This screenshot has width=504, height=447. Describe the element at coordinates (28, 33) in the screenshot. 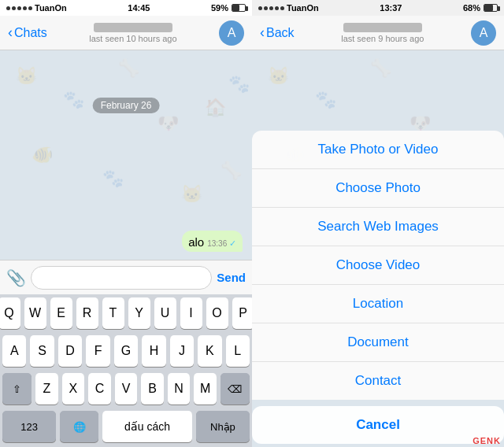

I see `back-button: ‹ Chats` at that location.